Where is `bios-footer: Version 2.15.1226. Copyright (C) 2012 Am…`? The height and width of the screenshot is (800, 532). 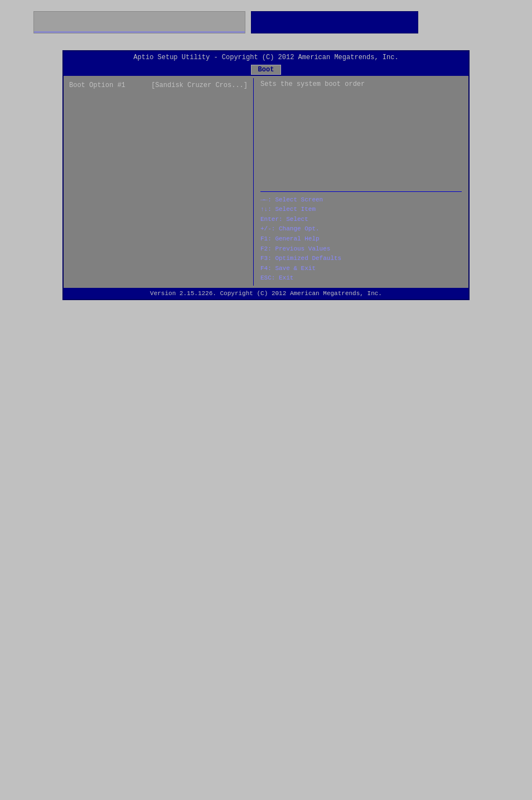 bios-footer: Version 2.15.1226. Copyright (C) 2012 Am… is located at coordinates (266, 293).